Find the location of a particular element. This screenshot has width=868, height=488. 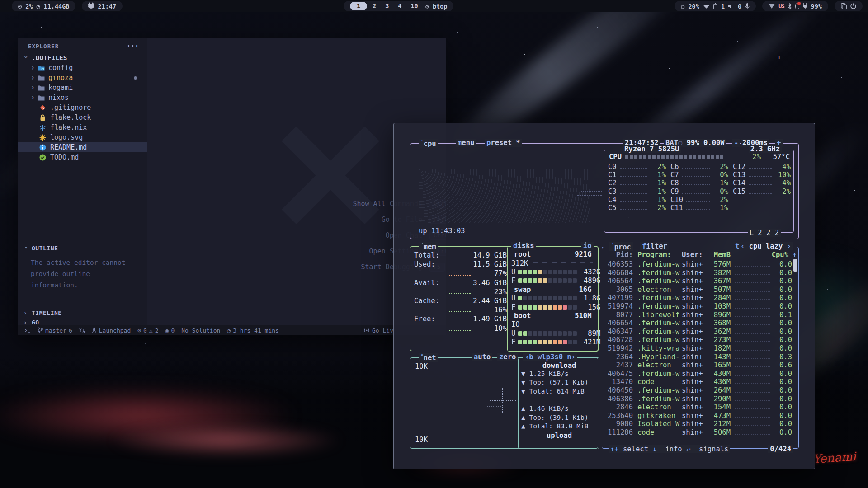

launchpad-item: Launchpad is located at coordinates (111, 331).